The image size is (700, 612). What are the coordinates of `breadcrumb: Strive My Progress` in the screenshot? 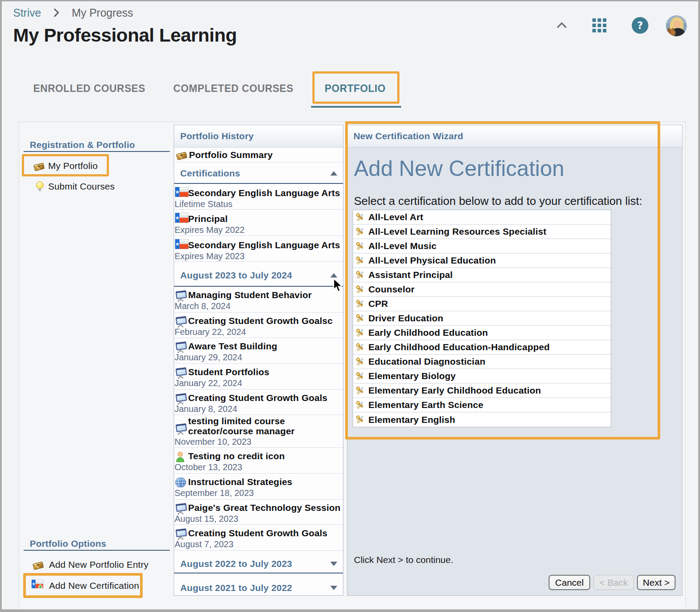 It's located at (73, 13).